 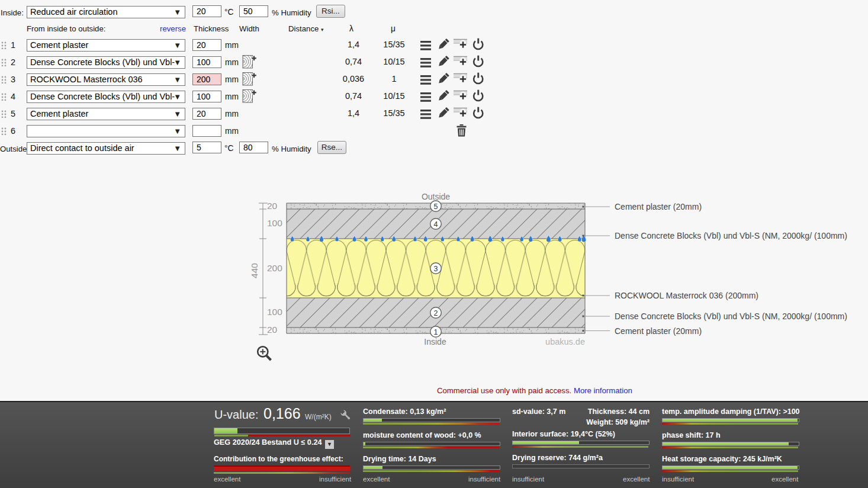 I want to click on svg-text:ROCKWOOL Masterrock 036 (200mm: ROCKWOOL Masterrock 036 (200mm), so click(x=687, y=296).